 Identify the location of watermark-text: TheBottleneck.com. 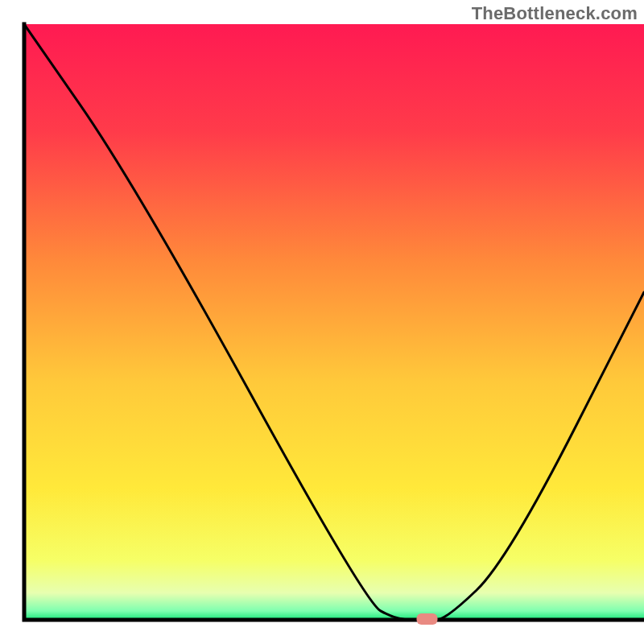
(555, 14).